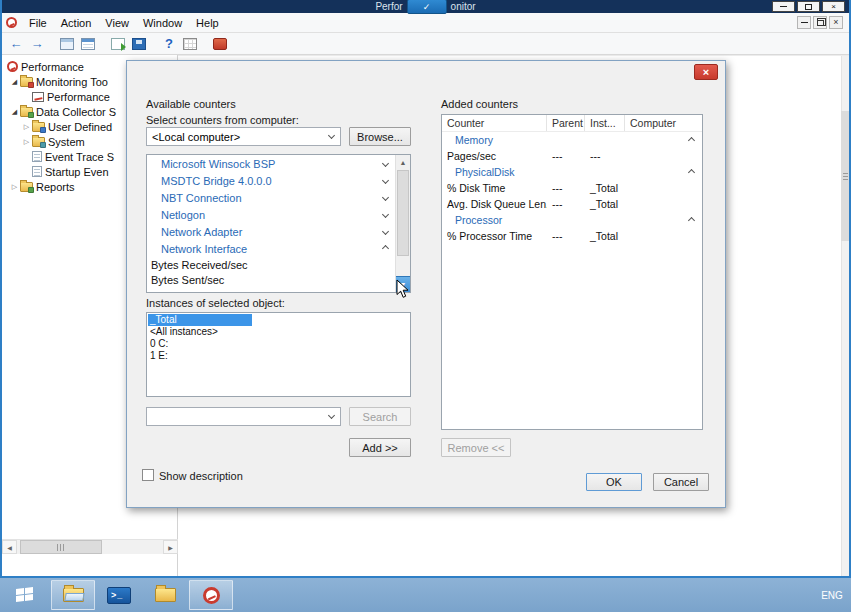 The width and height of the screenshot is (851, 612). Describe the element at coordinates (118, 44) in the screenshot. I see `export-button` at that location.